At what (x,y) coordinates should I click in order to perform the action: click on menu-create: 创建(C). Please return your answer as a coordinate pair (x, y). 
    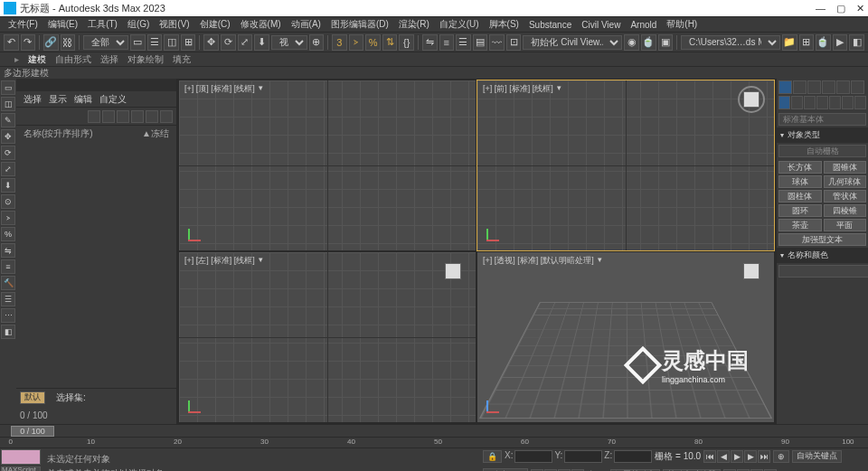
    Looking at the image, I should click on (215, 24).